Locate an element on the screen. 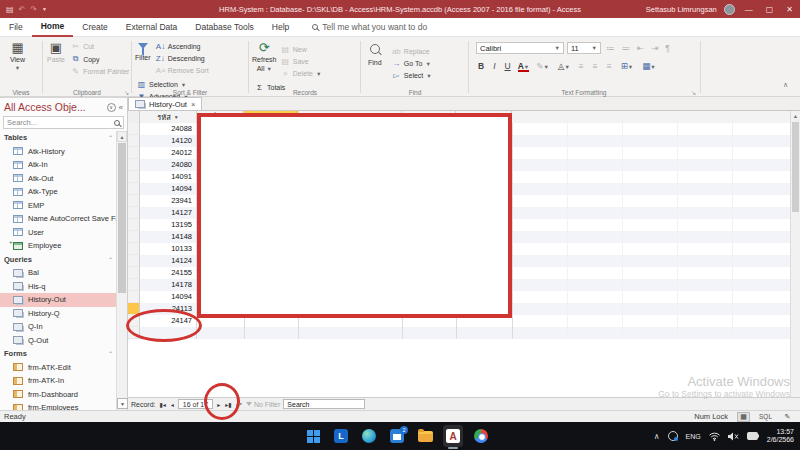  tab-external-data: External Data is located at coordinates (152, 28).